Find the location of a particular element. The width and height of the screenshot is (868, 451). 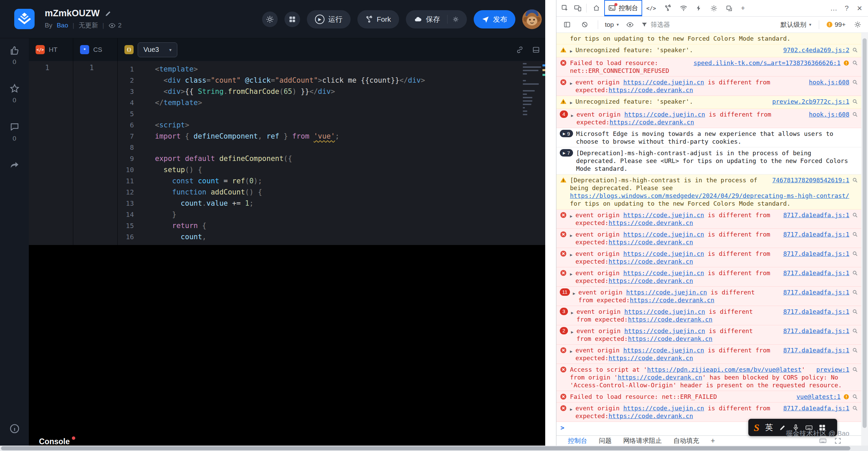

app-logo is located at coordinates (24, 19).